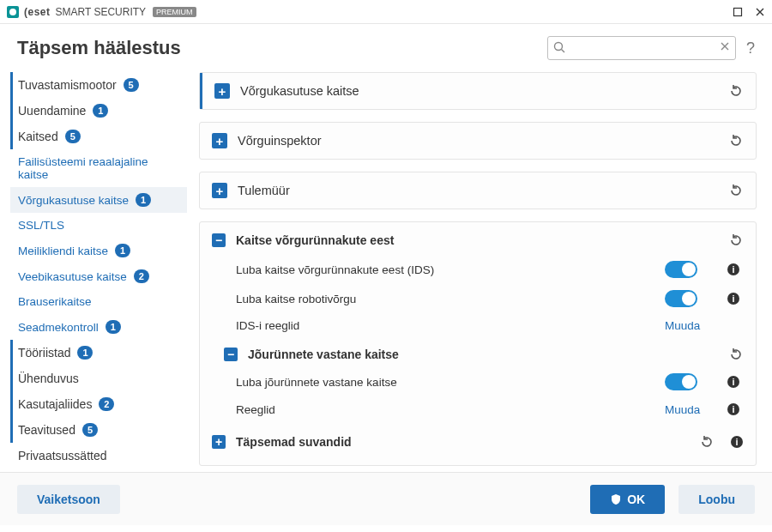 The width and height of the screenshot is (772, 532). Describe the element at coordinates (69, 499) in the screenshot. I see `default-zone-button: Vaiketsoon` at that location.